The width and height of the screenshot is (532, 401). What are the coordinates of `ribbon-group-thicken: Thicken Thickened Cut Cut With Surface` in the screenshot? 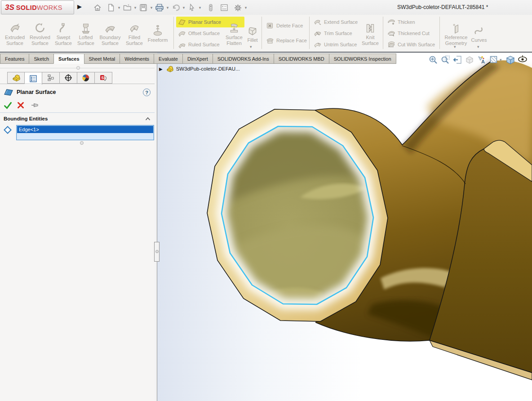 It's located at (412, 33).